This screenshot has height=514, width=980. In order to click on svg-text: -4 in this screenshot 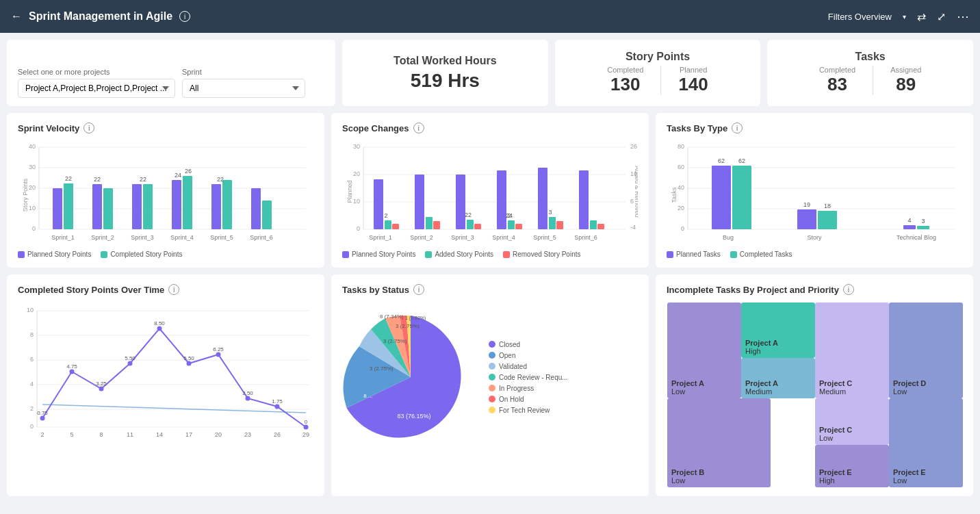, I will do `click(633, 227)`.